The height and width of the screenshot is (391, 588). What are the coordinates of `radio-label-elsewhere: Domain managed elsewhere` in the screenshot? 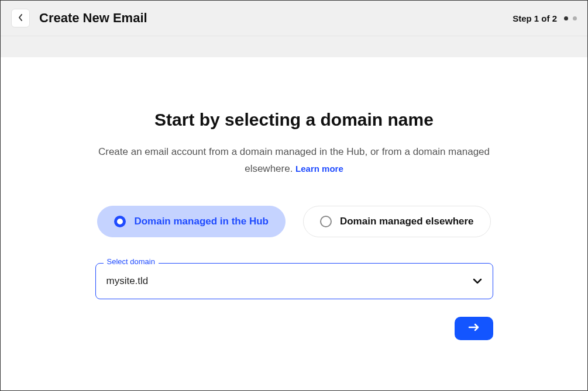 It's located at (407, 222).